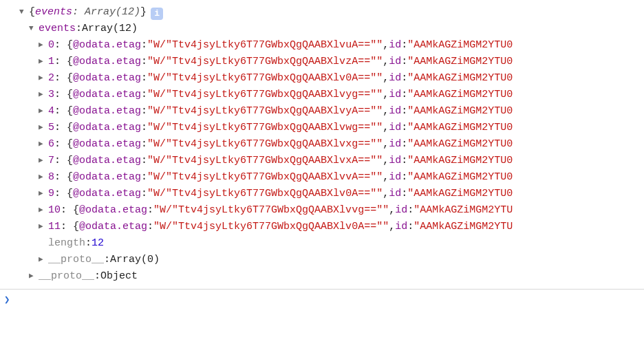 Image resolution: width=644 pixels, height=359 pixels. Describe the element at coordinates (322, 300) in the screenshot. I see `console-prompt: ❯` at that location.